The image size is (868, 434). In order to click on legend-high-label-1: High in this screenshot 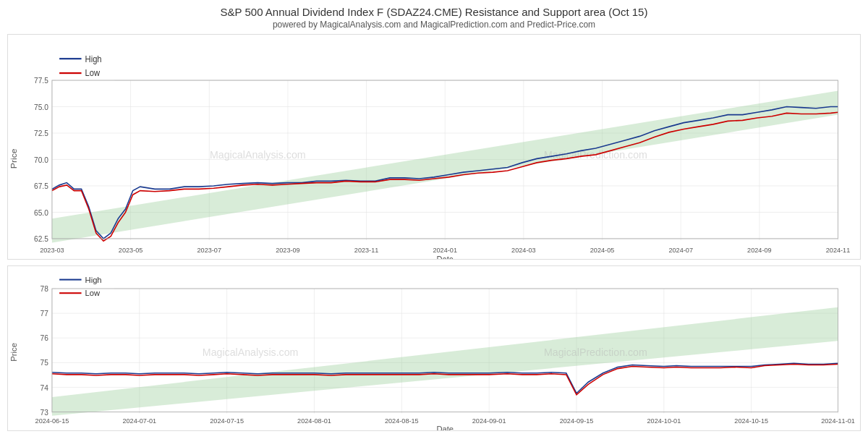, I will do `click(94, 59)`.